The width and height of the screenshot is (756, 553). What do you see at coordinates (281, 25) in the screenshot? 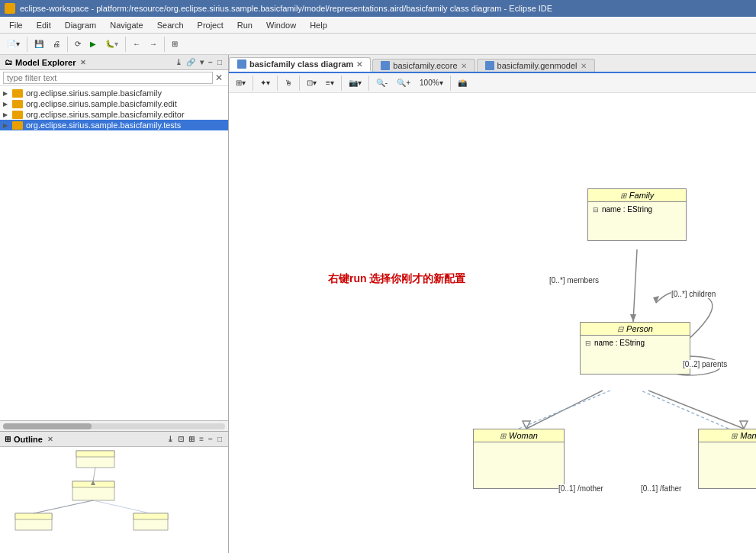
I see `menu-window: Window` at bounding box center [281, 25].